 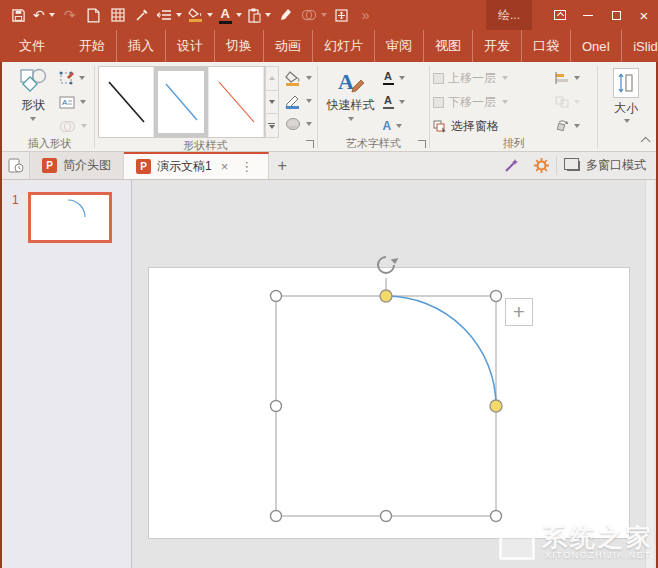 I want to click on selection-box, so click(x=386, y=406).